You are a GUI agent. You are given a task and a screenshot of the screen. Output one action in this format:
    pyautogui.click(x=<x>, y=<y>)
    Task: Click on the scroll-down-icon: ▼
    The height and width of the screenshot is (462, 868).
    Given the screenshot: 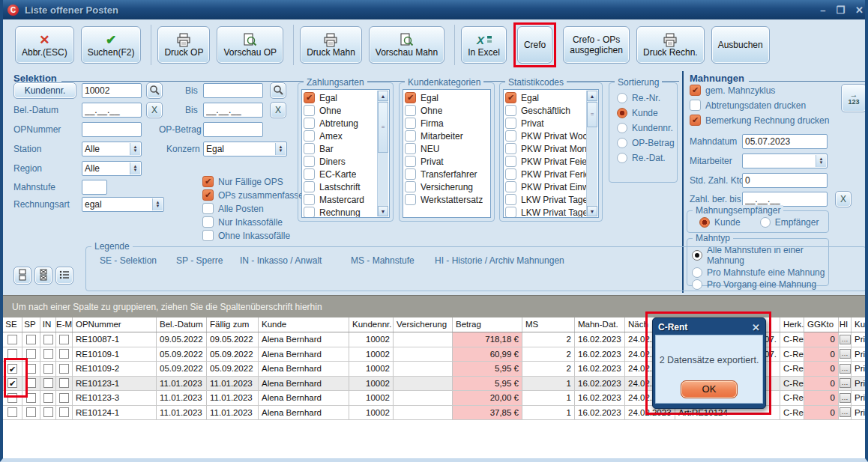 What is the action you would take?
    pyautogui.click(x=592, y=211)
    